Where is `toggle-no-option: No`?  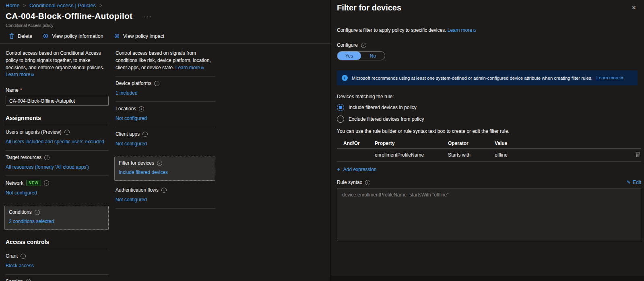
toggle-no-option: No is located at coordinates (373, 56).